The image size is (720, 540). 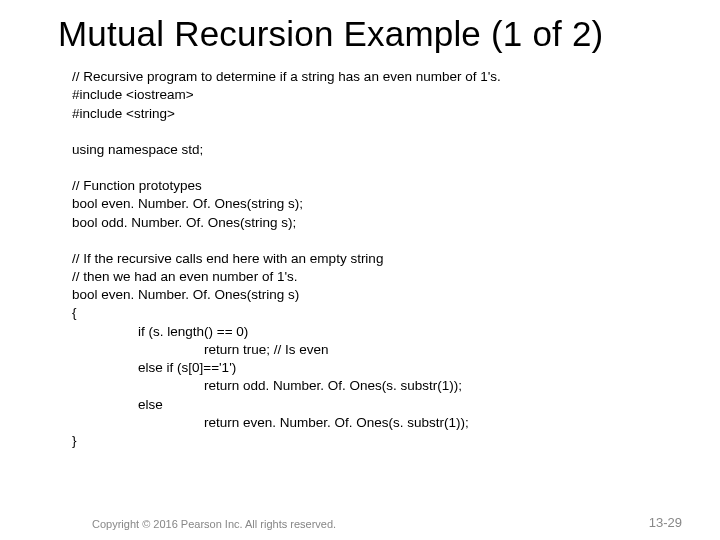 What do you see at coordinates (372, 368) in the screenshot?
I see `code-line: else if (s[0]=='1')` at bounding box center [372, 368].